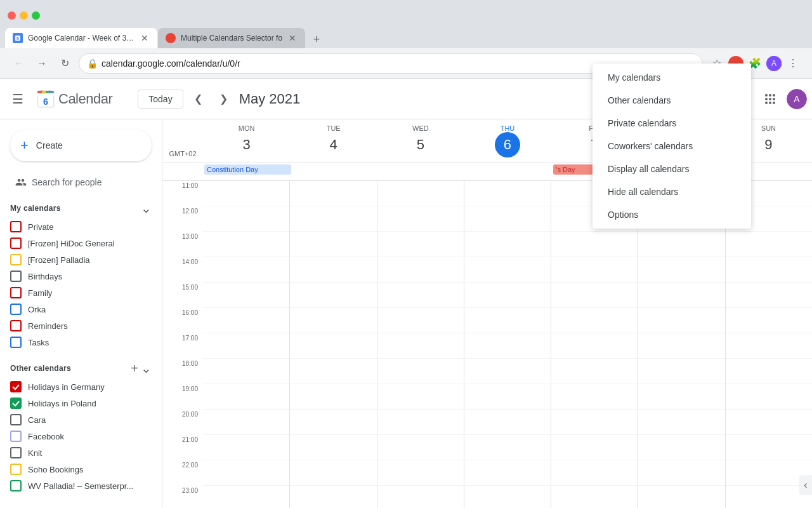 The height and width of the screenshot is (508, 812). What do you see at coordinates (134, 368) in the screenshot?
I see `add-other-calendar-button: +` at bounding box center [134, 368].